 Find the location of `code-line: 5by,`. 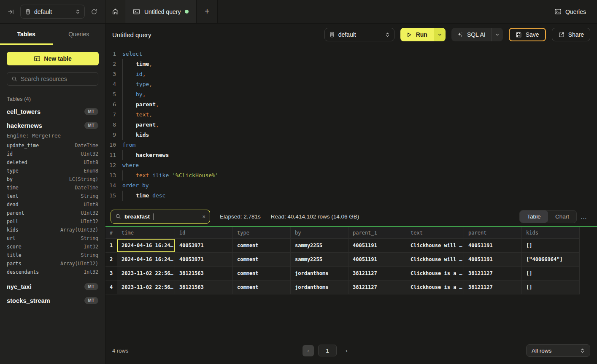

code-line: 5by, is located at coordinates (351, 94).